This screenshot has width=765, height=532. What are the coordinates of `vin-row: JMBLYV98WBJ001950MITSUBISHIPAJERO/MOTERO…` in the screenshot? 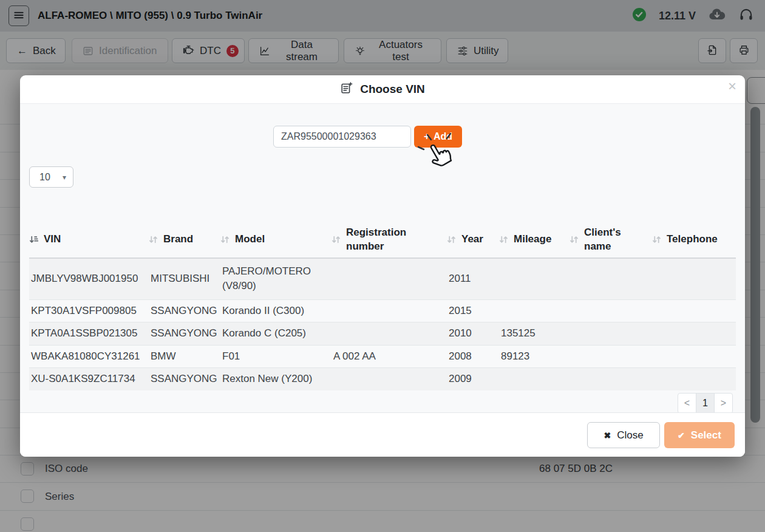 It's located at (382, 279).